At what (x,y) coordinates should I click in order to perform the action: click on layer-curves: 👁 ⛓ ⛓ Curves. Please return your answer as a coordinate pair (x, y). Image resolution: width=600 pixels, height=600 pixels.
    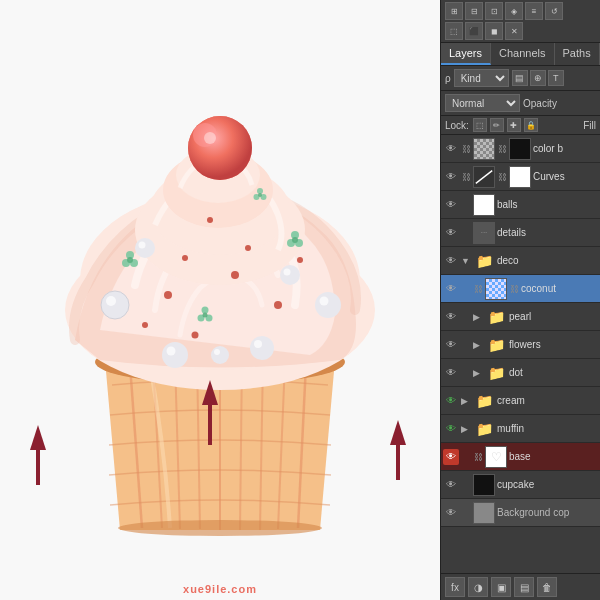
    Looking at the image, I should click on (520, 177).